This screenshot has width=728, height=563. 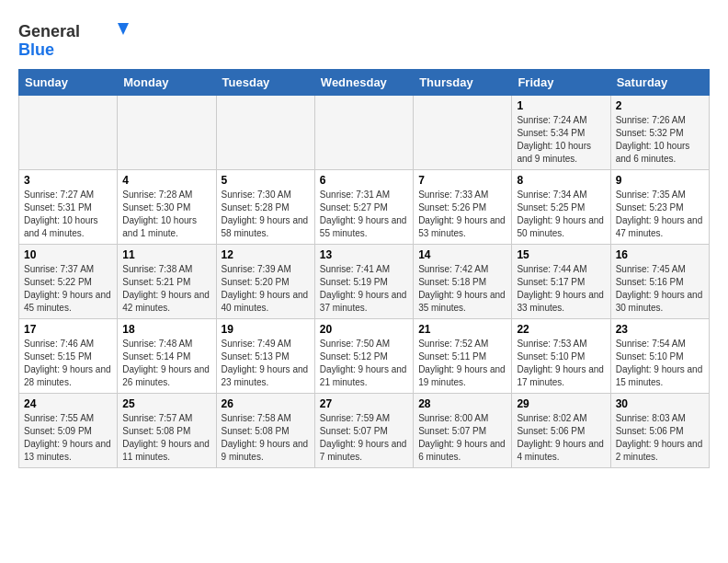 I want to click on day-info: Sunrise: 7:45 AM Sunset: 5:16 PM Dayligh…, so click(x=660, y=289).